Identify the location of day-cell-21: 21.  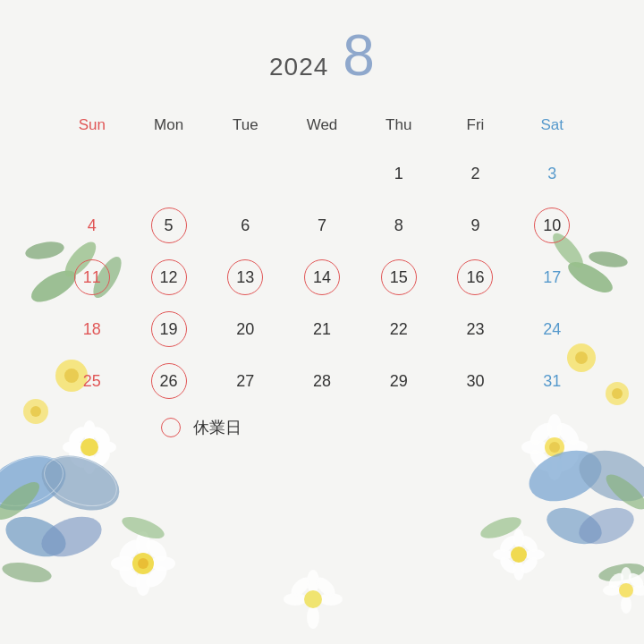
(322, 329).